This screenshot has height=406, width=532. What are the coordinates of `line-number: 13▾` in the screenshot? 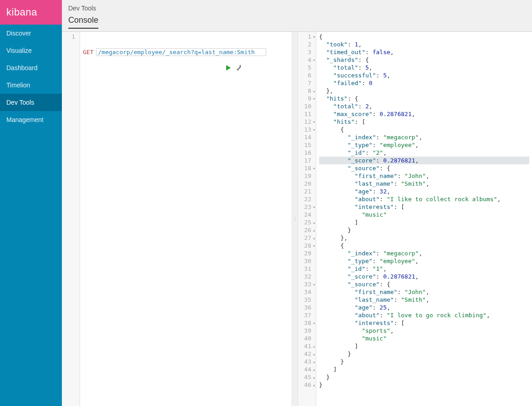 It's located at (307, 129).